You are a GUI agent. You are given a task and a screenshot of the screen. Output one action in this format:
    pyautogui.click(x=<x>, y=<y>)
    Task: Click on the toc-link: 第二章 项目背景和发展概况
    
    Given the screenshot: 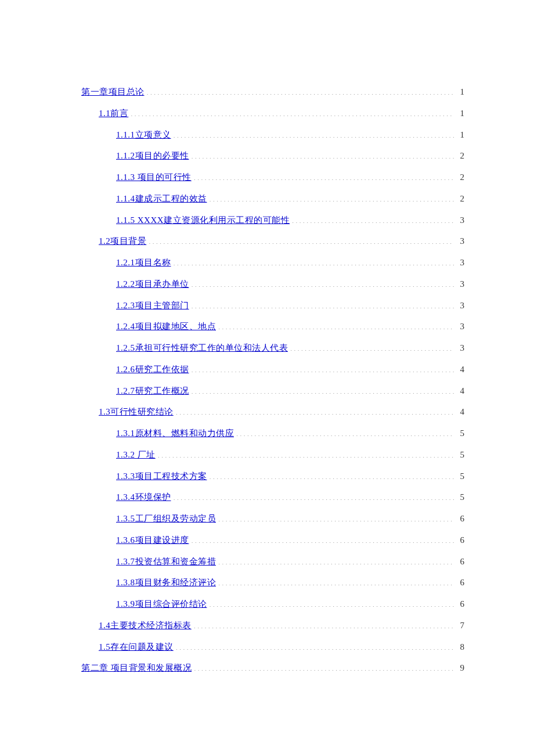 What is the action you would take?
    pyautogui.click(x=136, y=668)
    